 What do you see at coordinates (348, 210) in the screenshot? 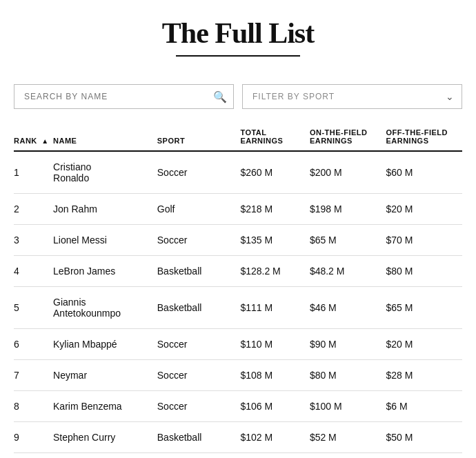
I see `cell-on-field-earnings: $198 M` at bounding box center [348, 210].